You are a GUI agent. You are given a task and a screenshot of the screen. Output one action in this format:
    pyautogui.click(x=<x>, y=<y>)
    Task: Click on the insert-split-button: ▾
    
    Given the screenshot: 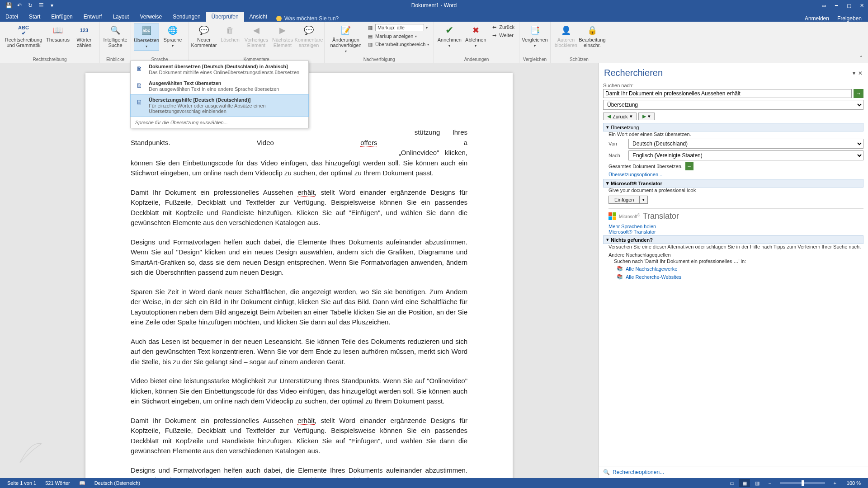 What is the action you would take?
    pyautogui.click(x=644, y=200)
    